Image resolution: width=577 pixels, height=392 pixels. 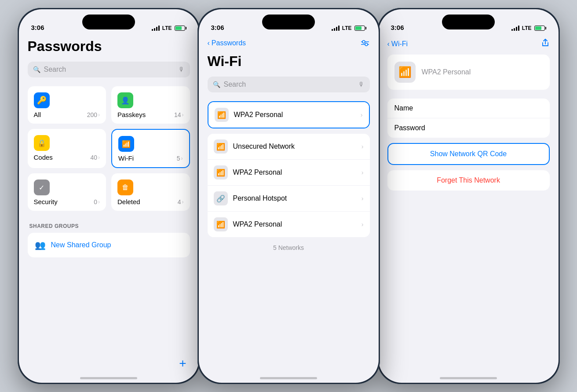 I want to click on category-card-codes: 🔒 Codes 40 ›, so click(x=67, y=149).